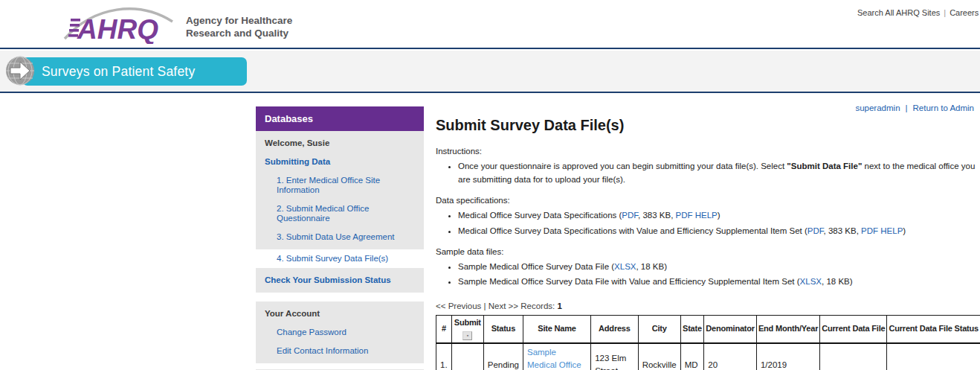 The height and width of the screenshot is (370, 980). I want to click on sidebar-nav: Databases Welcome, Susie Submitting Data…, so click(340, 238).